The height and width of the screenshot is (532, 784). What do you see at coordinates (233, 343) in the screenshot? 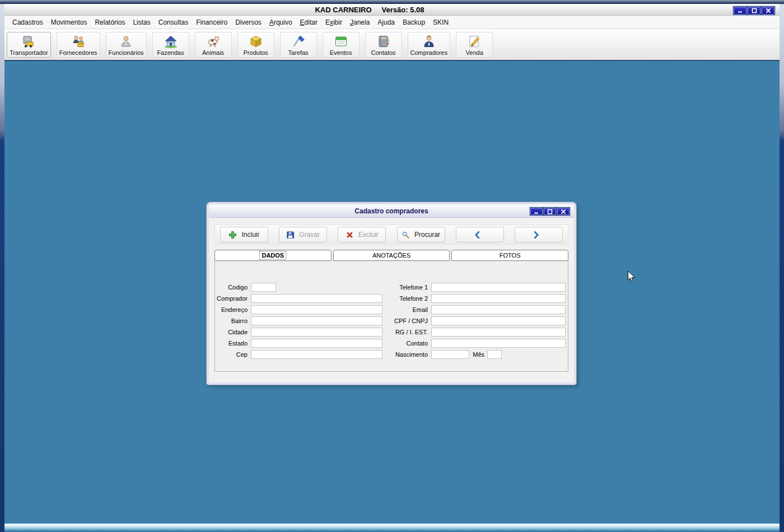
I see `estado-label: Estado` at bounding box center [233, 343].